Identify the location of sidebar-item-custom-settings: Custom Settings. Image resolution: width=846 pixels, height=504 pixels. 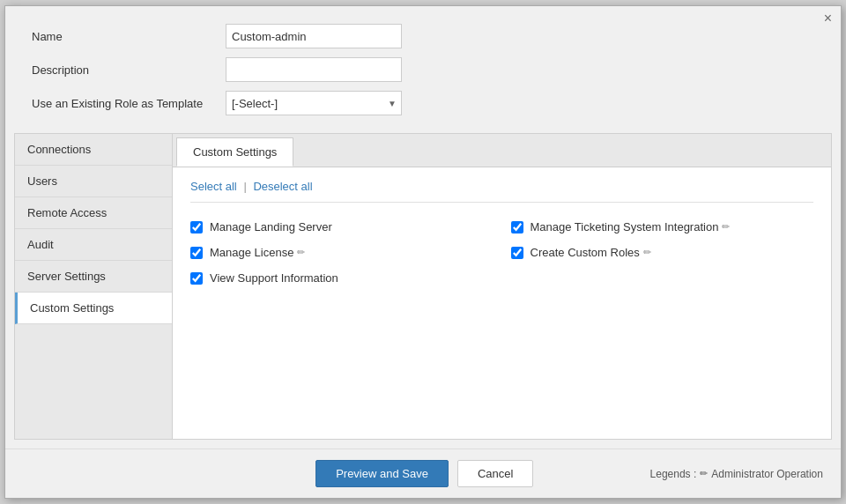
(93, 308).